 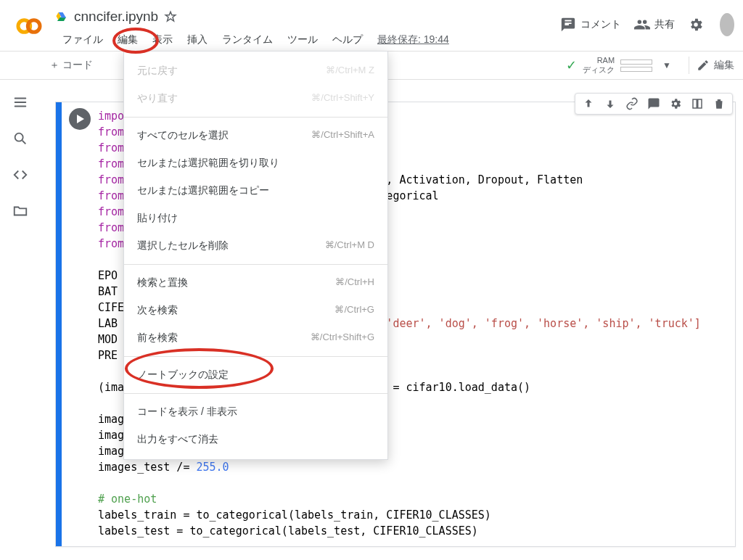 What do you see at coordinates (599, 70) in the screenshot?
I see `disk-label: ディスク` at bounding box center [599, 70].